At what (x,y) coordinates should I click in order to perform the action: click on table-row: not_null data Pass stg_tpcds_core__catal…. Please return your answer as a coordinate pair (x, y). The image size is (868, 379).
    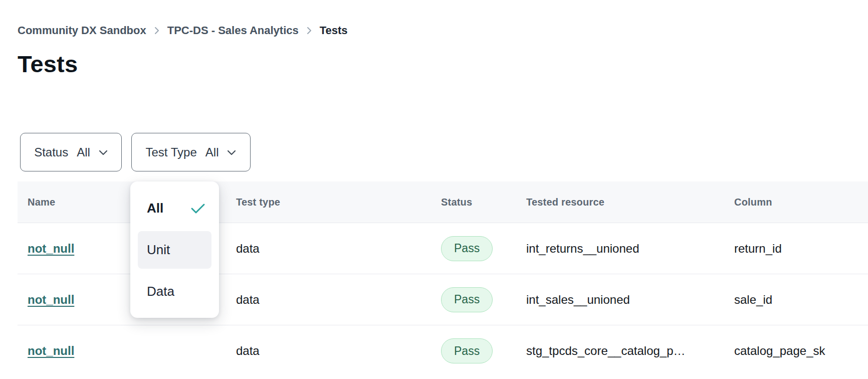
    Looking at the image, I should click on (443, 351).